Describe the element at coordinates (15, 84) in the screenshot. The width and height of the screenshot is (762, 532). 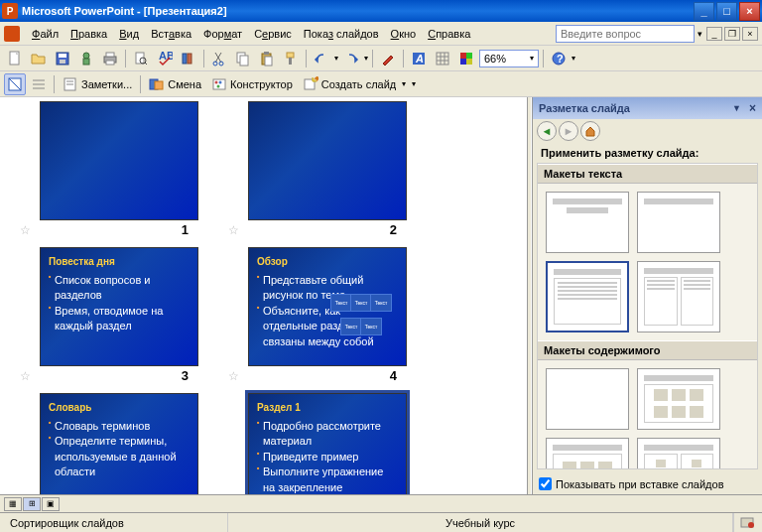
I see `normal-view-button` at that location.